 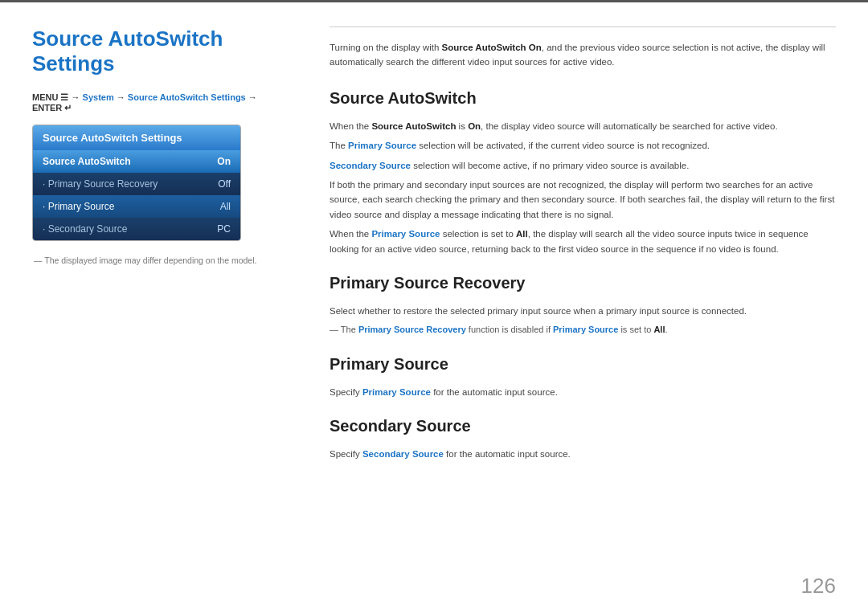 I want to click on menu-label: MENU, so click(x=45, y=97).